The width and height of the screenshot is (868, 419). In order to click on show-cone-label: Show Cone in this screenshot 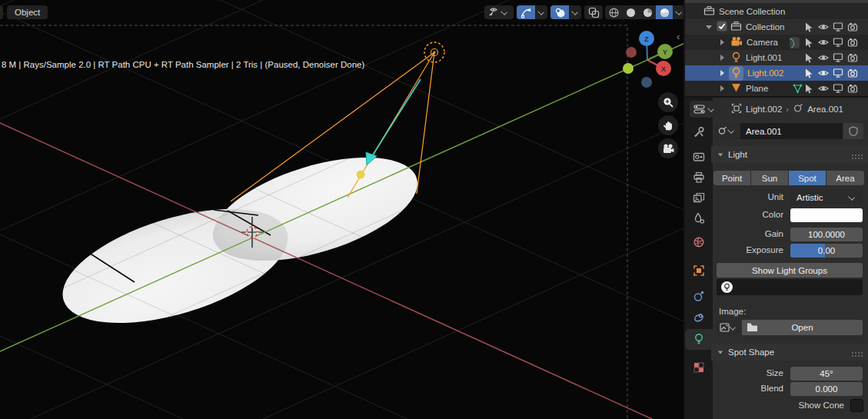, I will do `click(800, 405)`.